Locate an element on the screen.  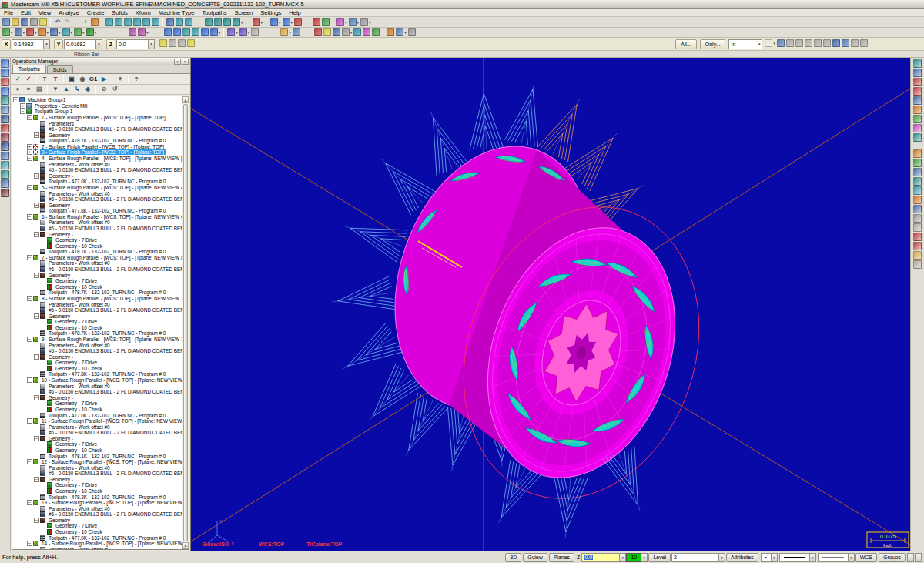
menu-xform: Xform is located at coordinates (143, 12).